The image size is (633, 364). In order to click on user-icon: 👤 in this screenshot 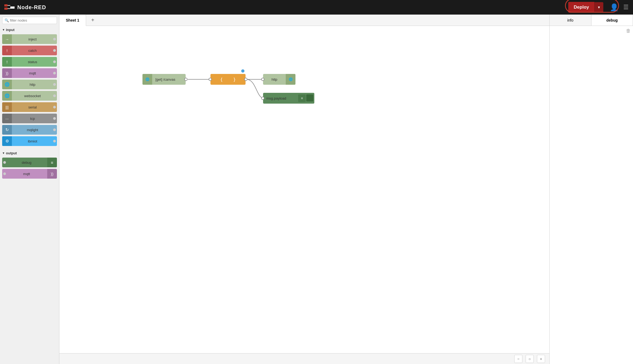, I will do `click(614, 8)`.